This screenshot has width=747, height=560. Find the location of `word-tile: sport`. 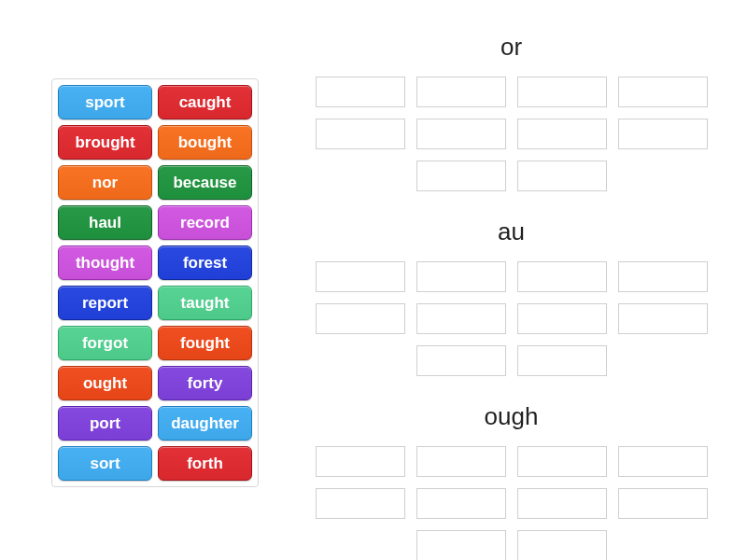

word-tile: sport is located at coordinates (105, 103).